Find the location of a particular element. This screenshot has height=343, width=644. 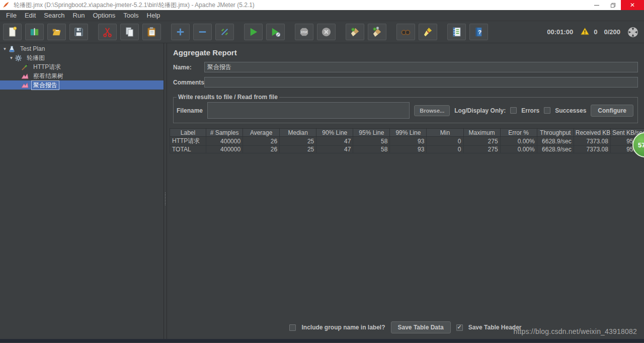

column-header: Error % is located at coordinates (518, 133).